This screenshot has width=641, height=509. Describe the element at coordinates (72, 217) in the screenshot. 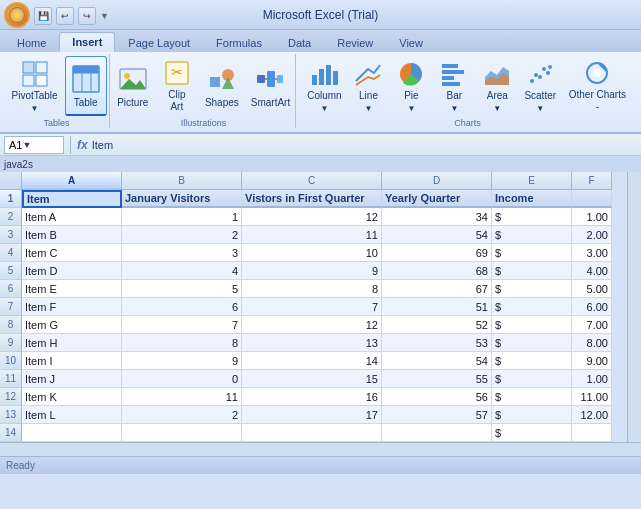

I see `grid-cell: Item A` at that location.